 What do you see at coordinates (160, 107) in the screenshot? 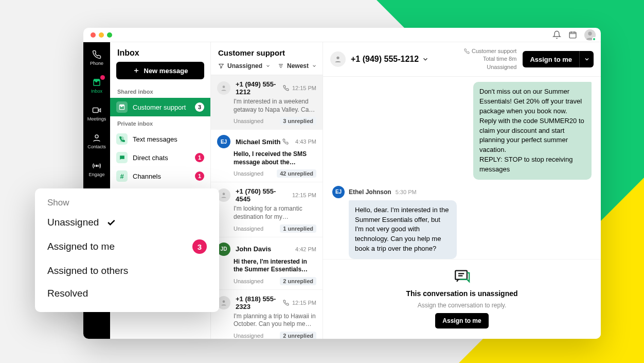
I see `inbox-customer-support: Customer support 3` at bounding box center [160, 107].